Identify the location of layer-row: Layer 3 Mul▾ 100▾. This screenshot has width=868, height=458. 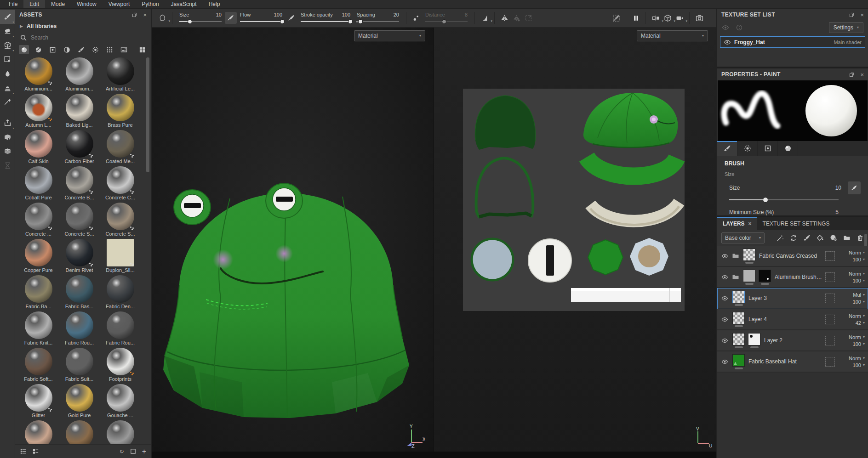
(793, 299).